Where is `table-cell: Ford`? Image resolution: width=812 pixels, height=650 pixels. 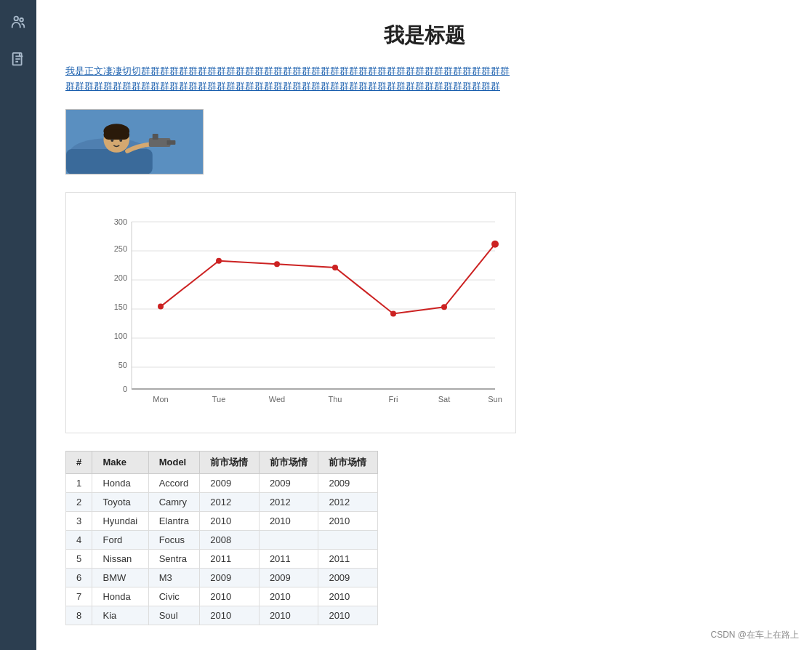 table-cell: Ford is located at coordinates (121, 539).